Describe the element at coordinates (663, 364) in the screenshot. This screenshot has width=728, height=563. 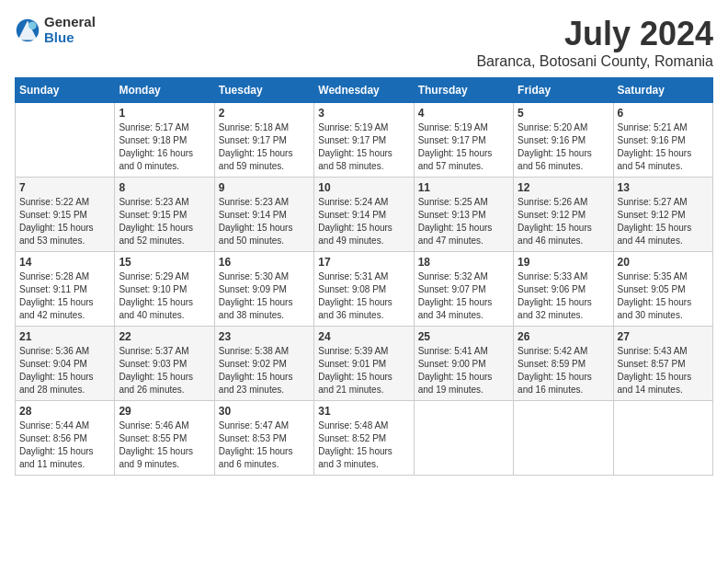
I see `calendar-cell: 27Sunrise: 5:43 AM Sunset: 8:57 PM Dayli…` at that location.